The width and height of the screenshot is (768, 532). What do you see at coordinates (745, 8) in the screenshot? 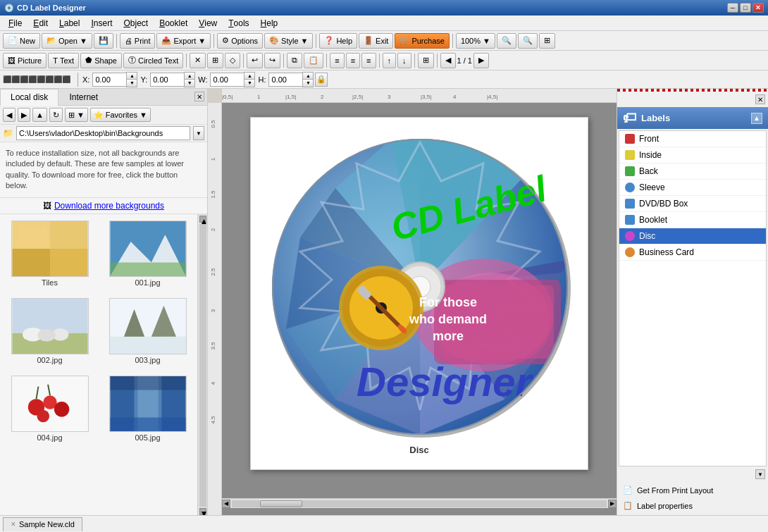
I see `maximize-button: □` at bounding box center [745, 8].